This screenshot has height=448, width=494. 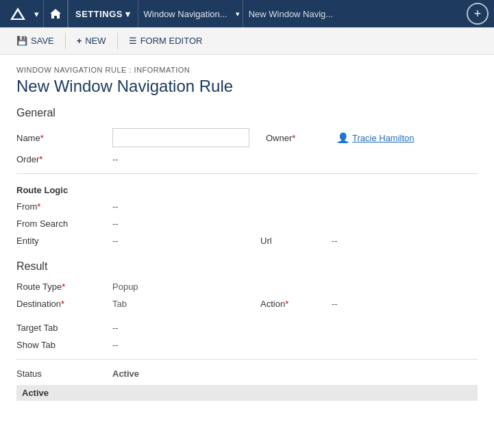 What do you see at coordinates (184, 138) in the screenshot?
I see `name-input-cell` at bounding box center [184, 138].